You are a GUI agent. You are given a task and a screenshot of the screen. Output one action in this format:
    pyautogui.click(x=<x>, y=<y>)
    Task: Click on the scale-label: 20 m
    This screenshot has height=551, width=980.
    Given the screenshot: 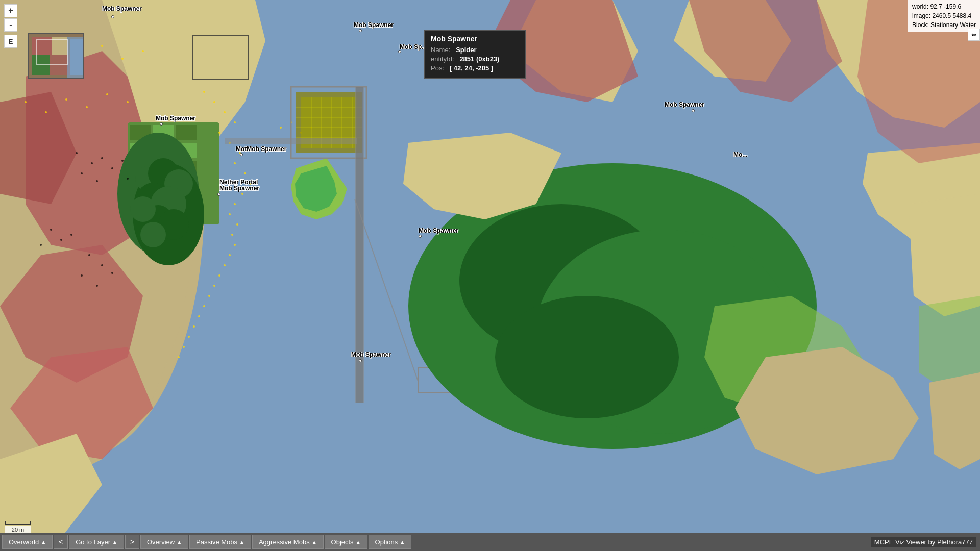 What is the action you would take?
    pyautogui.click(x=18, y=530)
    